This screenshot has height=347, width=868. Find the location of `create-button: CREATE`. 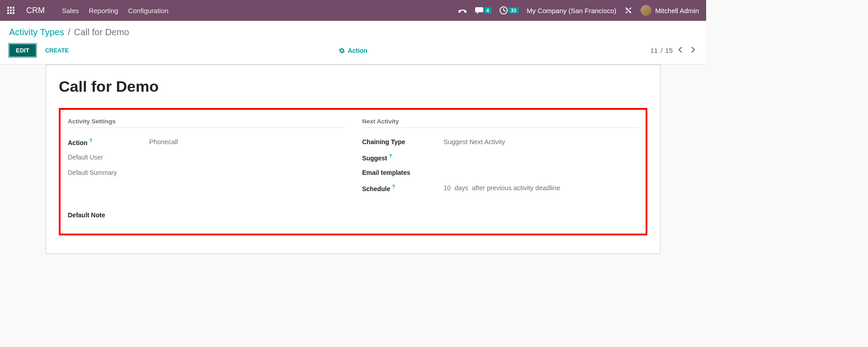

create-button: CREATE is located at coordinates (57, 51).